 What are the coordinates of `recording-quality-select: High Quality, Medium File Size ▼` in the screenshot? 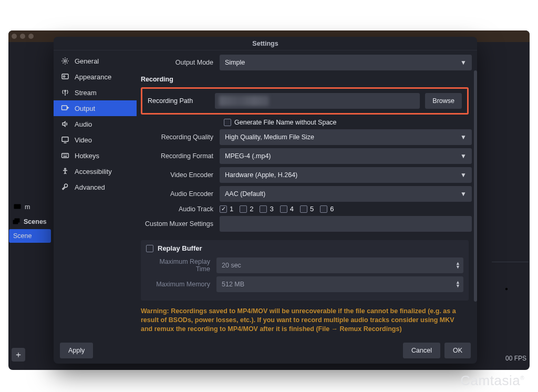 It's located at (346, 137).